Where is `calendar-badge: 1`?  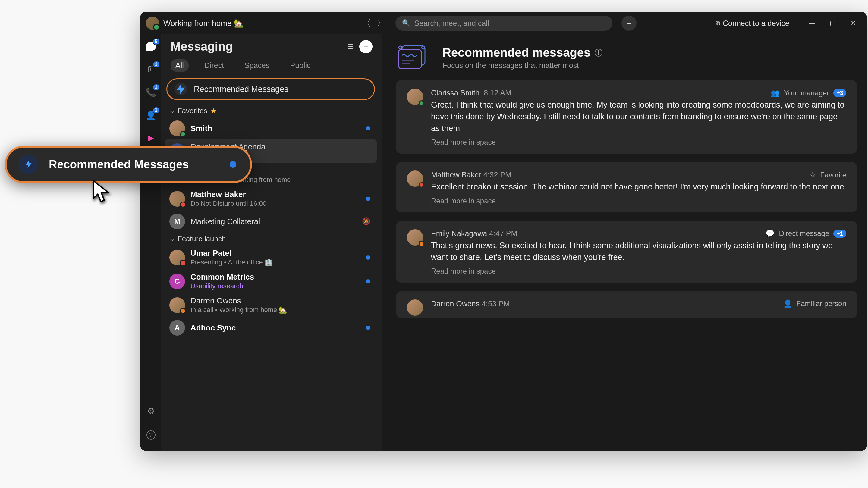
calendar-badge: 1 is located at coordinates (156, 65).